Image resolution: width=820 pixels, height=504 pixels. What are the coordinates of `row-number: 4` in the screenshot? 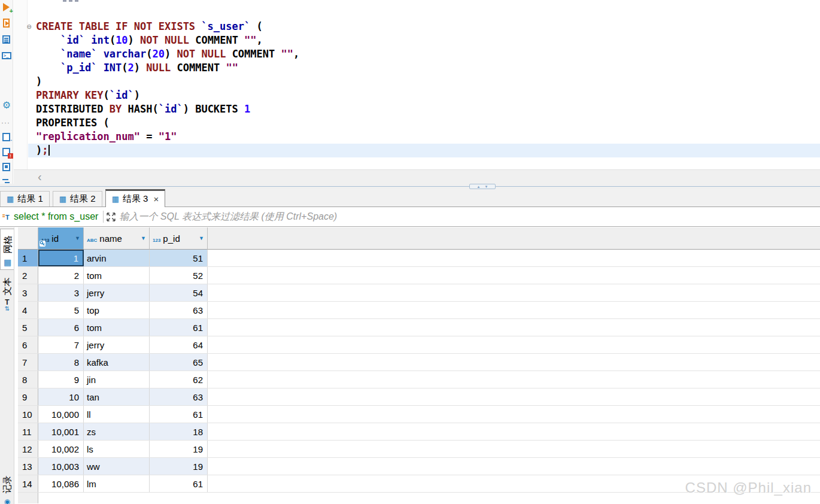 It's located at (28, 310).